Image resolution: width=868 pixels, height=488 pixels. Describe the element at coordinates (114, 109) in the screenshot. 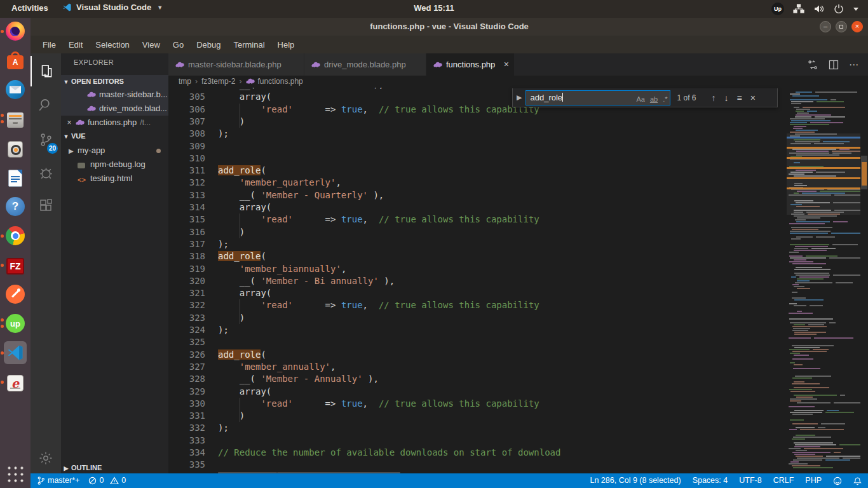

I see `open-editor-item-drive-mode: drive_mode.blad...` at that location.